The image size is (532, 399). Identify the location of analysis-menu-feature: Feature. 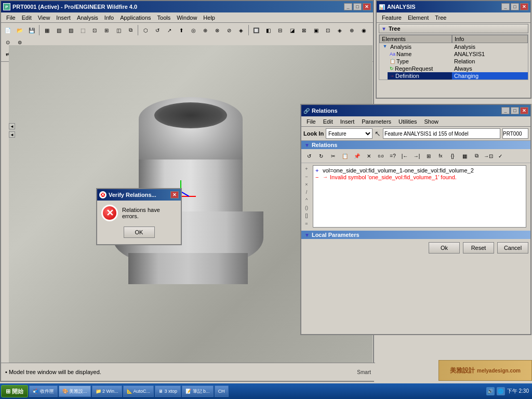
(392, 18).